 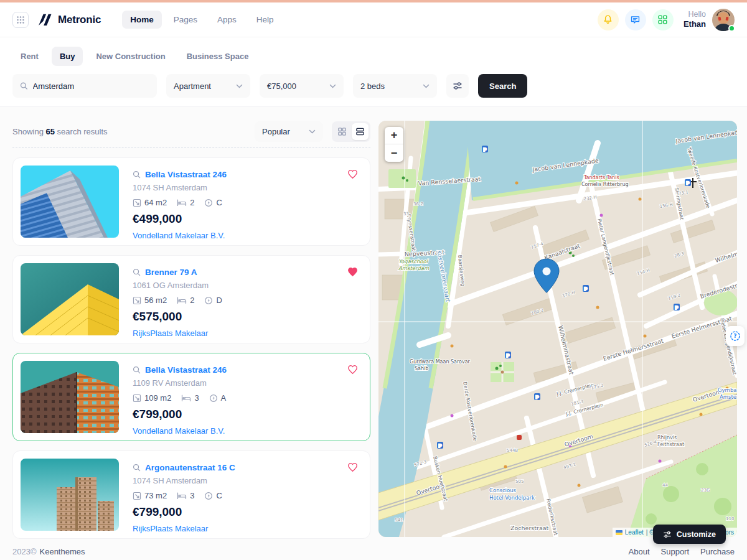 What do you see at coordinates (512, 498) in the screenshot?
I see `svg-text: Hotel Vondelpark` at bounding box center [512, 498].